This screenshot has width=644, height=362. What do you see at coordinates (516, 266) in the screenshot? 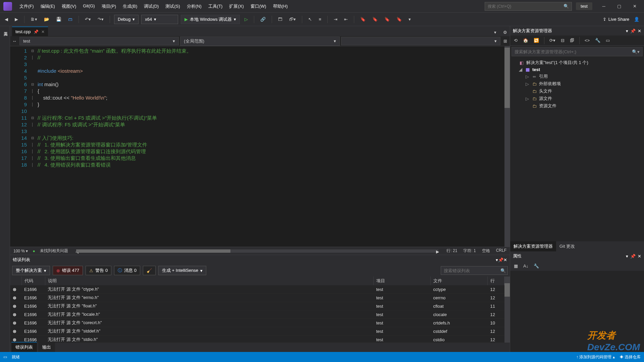
I see `categorized-icon: ▦` at bounding box center [516, 266].